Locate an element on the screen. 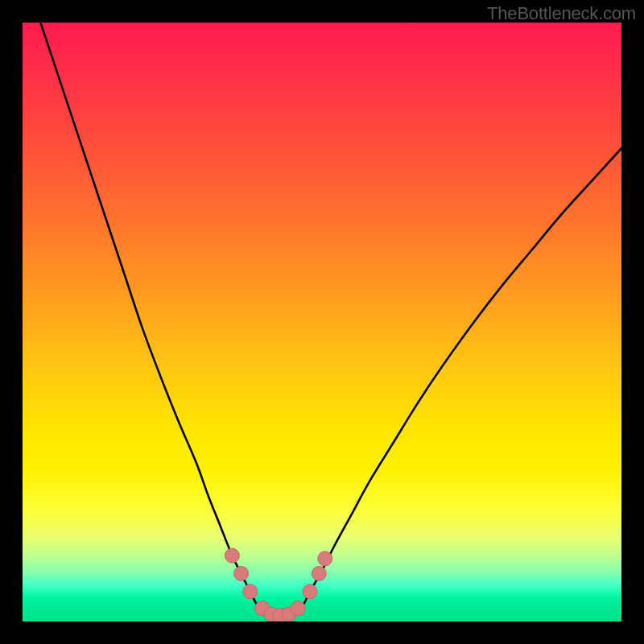 The width and height of the screenshot is (644, 644). watermark-text: TheBottleneck.com is located at coordinates (562, 14).